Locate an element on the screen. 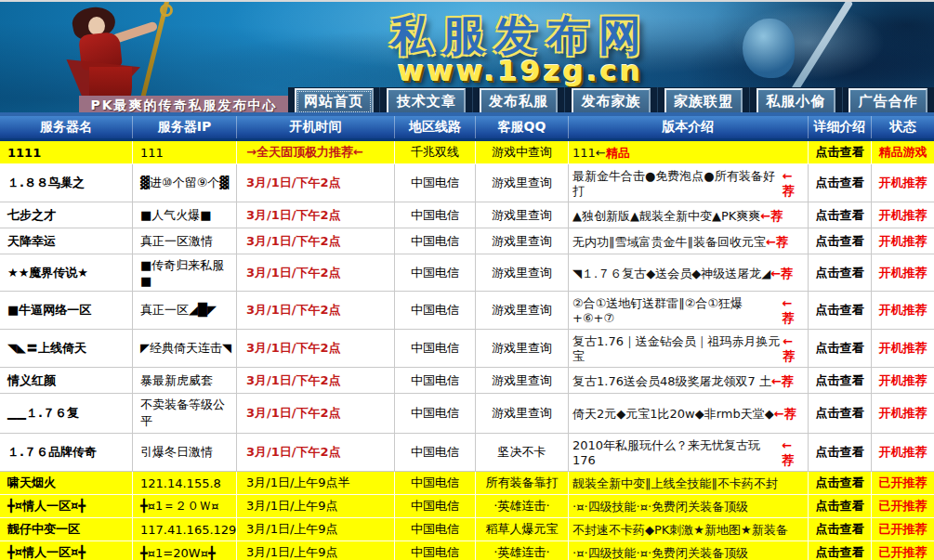 This screenshot has height=560, width=934. table-row: 靓仔中变一区 117.41.165.129 3月/1日/上午9点 中国电信 稻草… is located at coordinates (467, 529).